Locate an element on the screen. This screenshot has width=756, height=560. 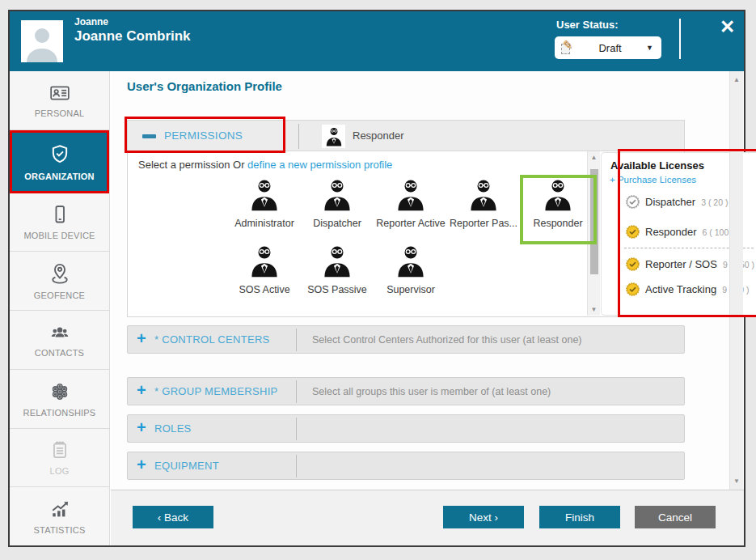
cancel-button: Cancel is located at coordinates (675, 517).